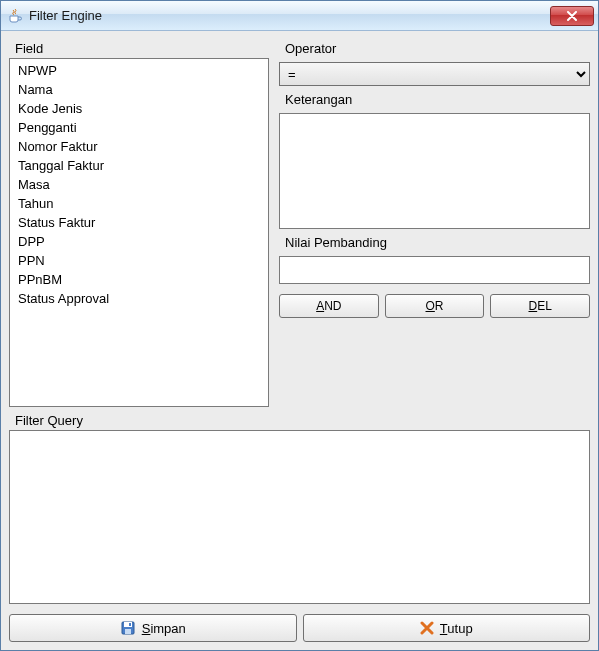  What do you see at coordinates (128, 628) in the screenshot?
I see `floppy-disk-icon` at bounding box center [128, 628].